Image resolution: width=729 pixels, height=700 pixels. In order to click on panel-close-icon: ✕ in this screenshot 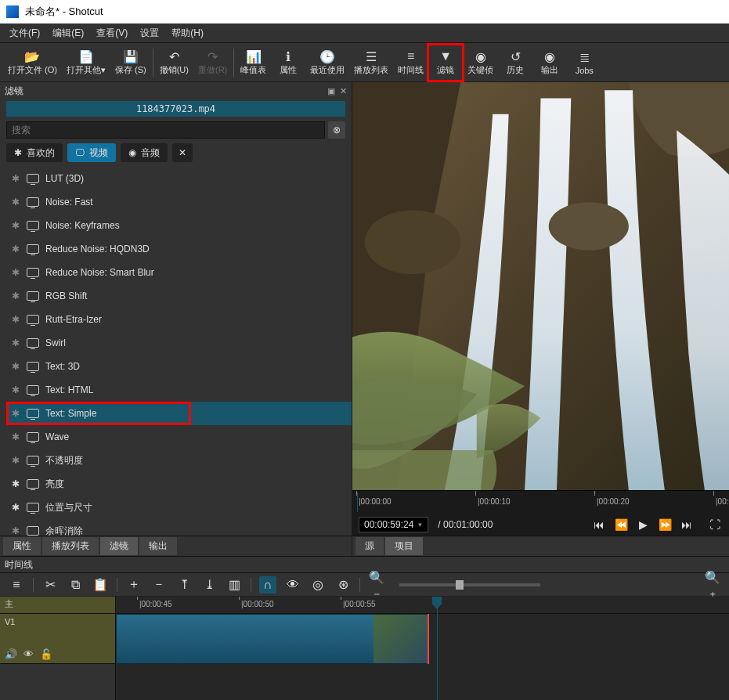, I will do `click(343, 91)`.